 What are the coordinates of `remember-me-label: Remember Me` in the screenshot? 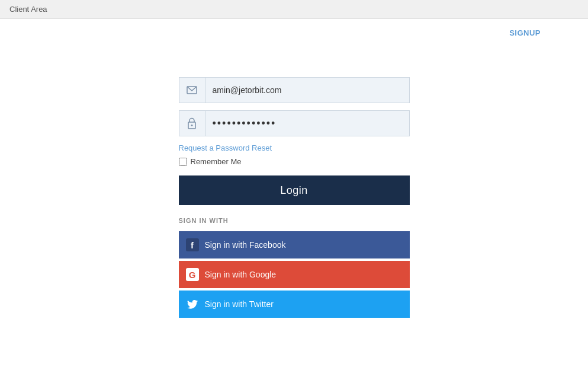 It's located at (216, 161).